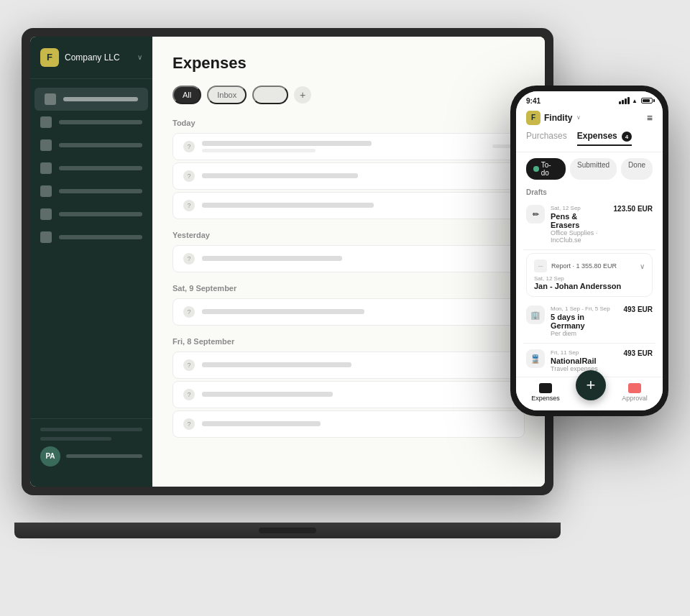 The image size is (690, 616). What do you see at coordinates (584, 309) in the screenshot?
I see `expense-date: Mon, 1 Sep - Fri, 5 Sep` at bounding box center [584, 309].